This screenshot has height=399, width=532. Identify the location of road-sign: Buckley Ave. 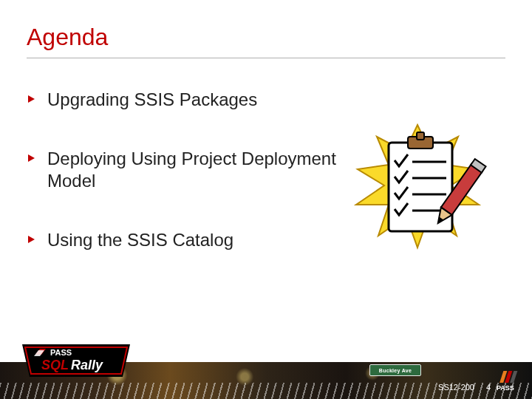
(395, 370).